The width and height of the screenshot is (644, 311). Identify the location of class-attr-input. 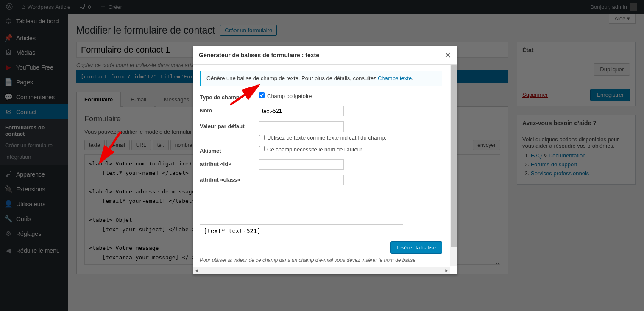
(301, 180).